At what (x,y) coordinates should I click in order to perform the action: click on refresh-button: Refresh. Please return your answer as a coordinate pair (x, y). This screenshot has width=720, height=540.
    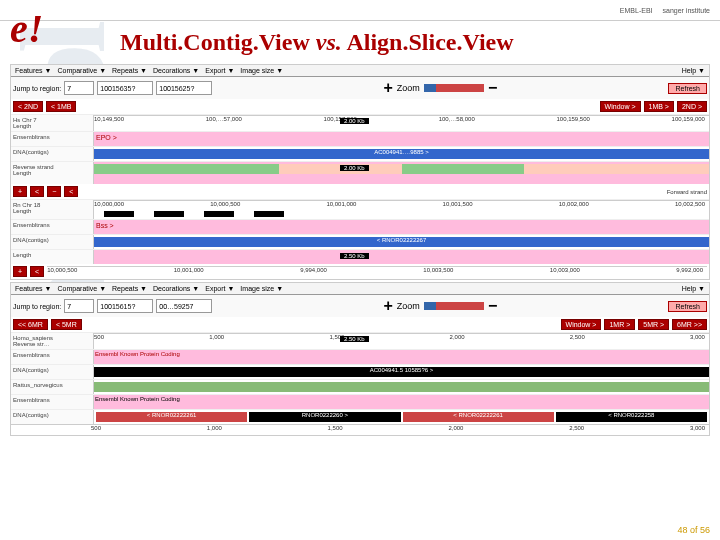
    Looking at the image, I should click on (688, 88).